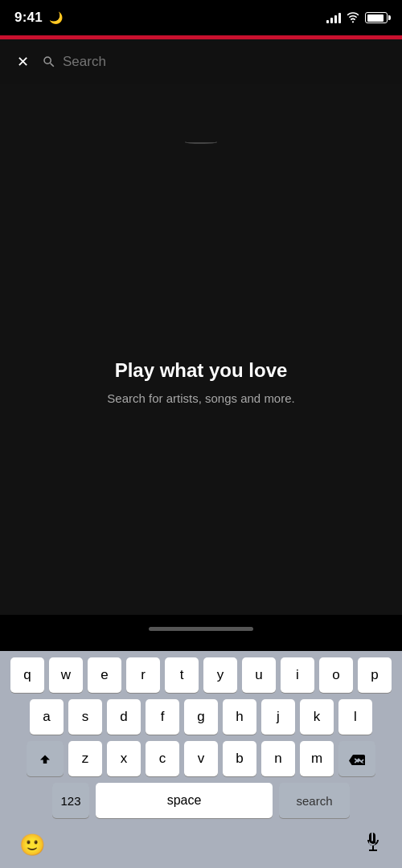  Describe the element at coordinates (372, 845) in the screenshot. I see `microphone-icon` at that location.